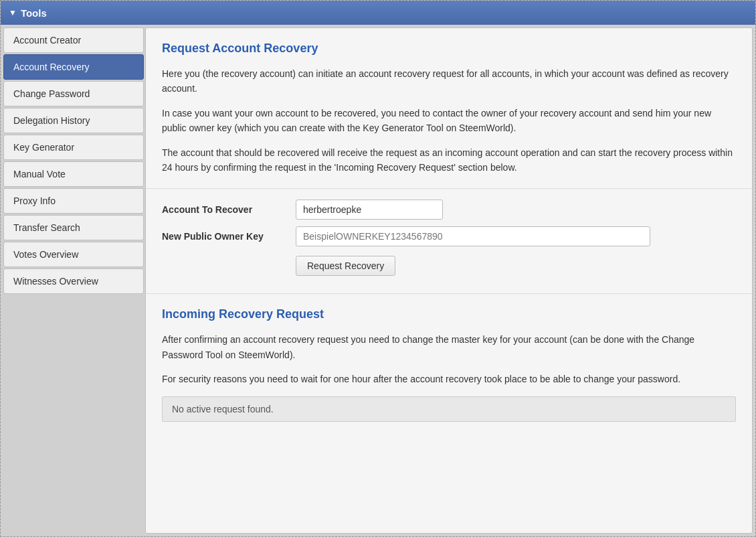 The height and width of the screenshot is (537, 756). Describe the element at coordinates (74, 201) in the screenshot. I see `sidebar-item-proxy-info: Proxy Info` at that location.